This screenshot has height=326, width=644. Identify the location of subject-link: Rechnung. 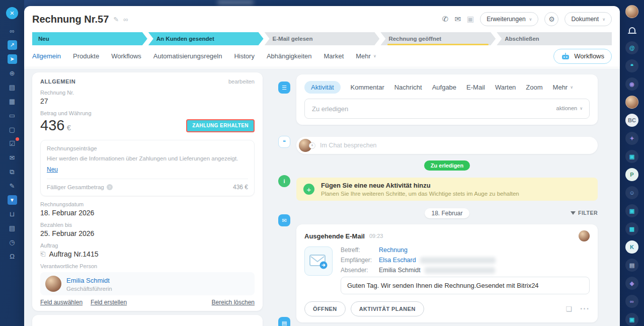
(393, 250).